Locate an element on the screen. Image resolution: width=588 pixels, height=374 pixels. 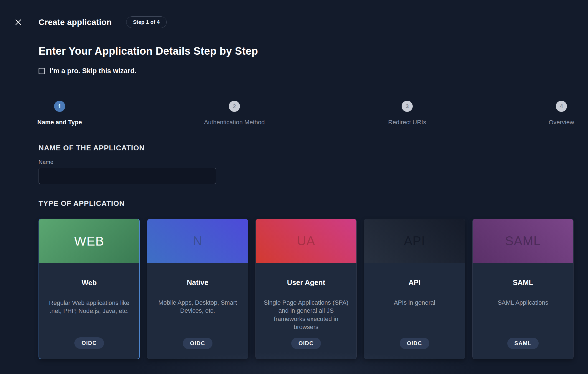
step-indicator-badge: Step 1 of 4 is located at coordinates (146, 22).